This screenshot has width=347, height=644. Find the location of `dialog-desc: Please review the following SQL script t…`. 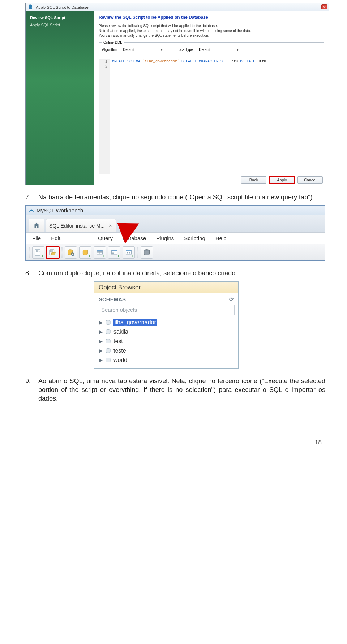

dialog-desc: Please review the following SQL script t… is located at coordinates (211, 31).